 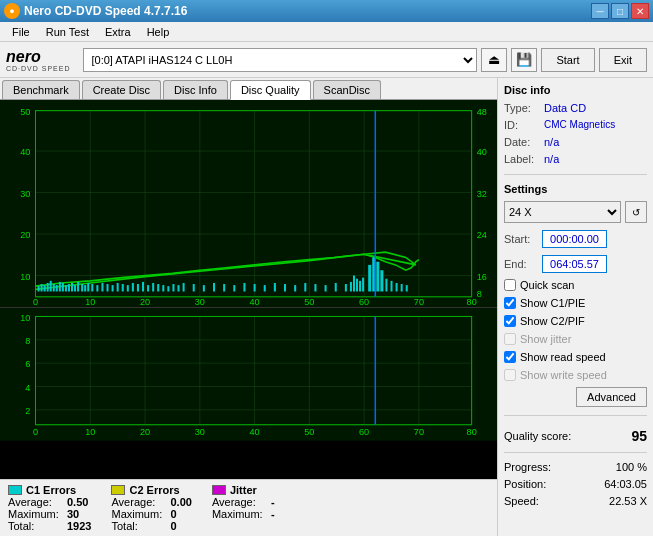 What do you see at coordinates (25, 318) in the screenshot?
I see `svg-text: 10` at bounding box center [25, 318].